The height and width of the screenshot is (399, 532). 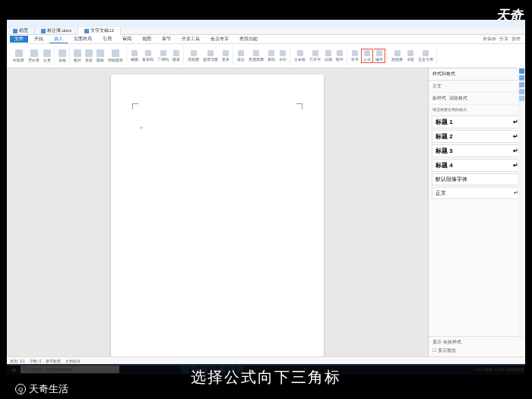 I want to click on shapes-button: 形状, so click(x=89, y=56).